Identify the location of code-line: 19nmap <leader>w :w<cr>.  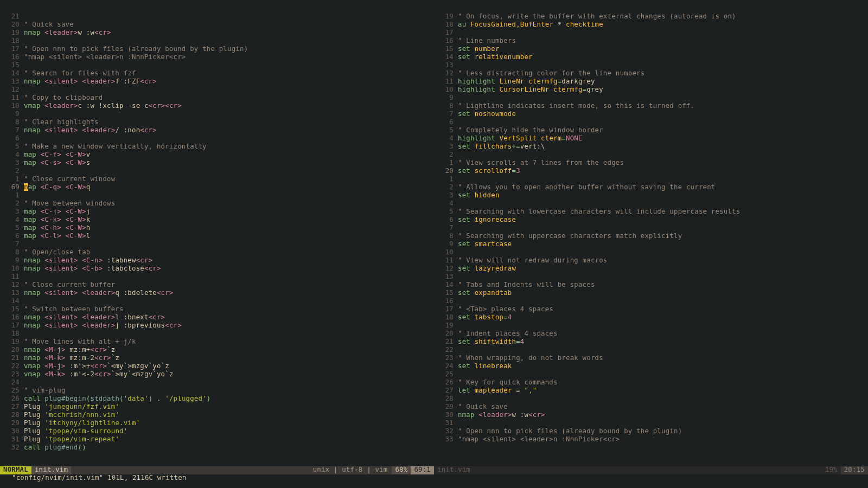
(217, 34).